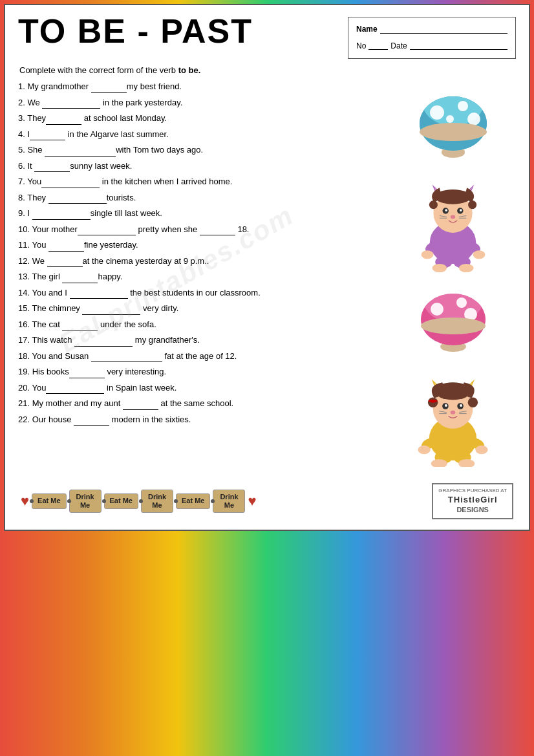  What do you see at coordinates (202, 245) in the screenshot?
I see `list-item: 11. You fine yesterday.` at bounding box center [202, 245].